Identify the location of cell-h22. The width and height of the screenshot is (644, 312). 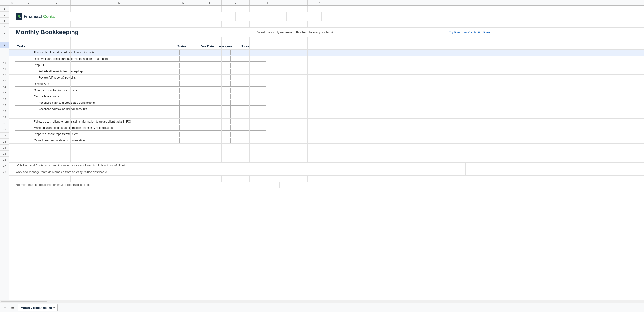
(267, 147).